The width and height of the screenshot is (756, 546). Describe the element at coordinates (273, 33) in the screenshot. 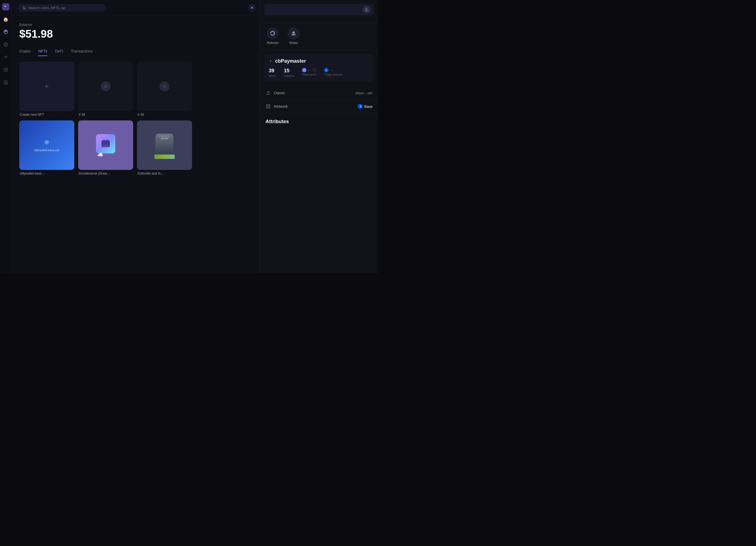

I see `refresh-icon` at that location.